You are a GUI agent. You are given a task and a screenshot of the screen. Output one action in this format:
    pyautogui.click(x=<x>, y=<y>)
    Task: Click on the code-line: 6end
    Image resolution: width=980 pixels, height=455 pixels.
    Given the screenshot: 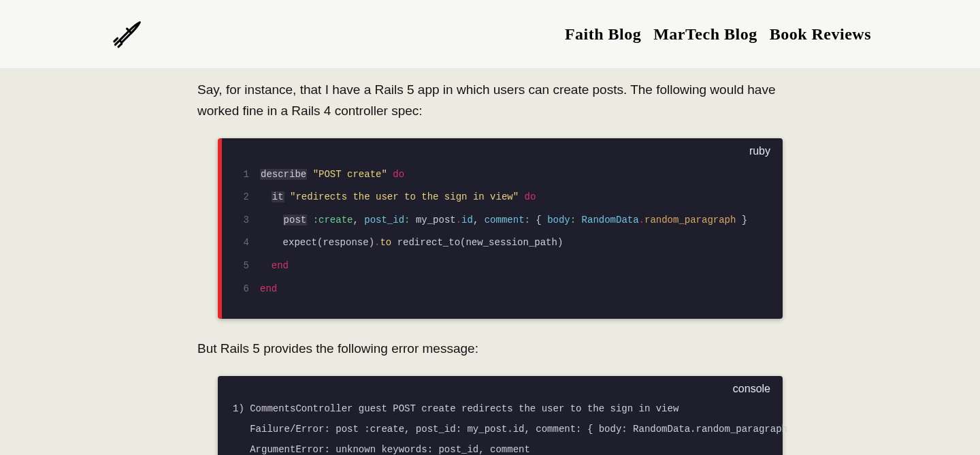 What is the action you would take?
    pyautogui.click(x=502, y=289)
    